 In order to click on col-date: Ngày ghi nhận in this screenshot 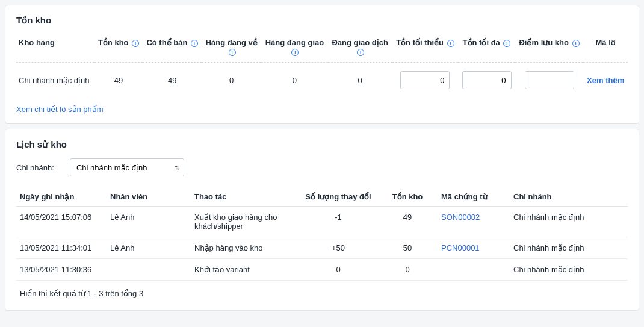, I will do `click(61, 197)`.